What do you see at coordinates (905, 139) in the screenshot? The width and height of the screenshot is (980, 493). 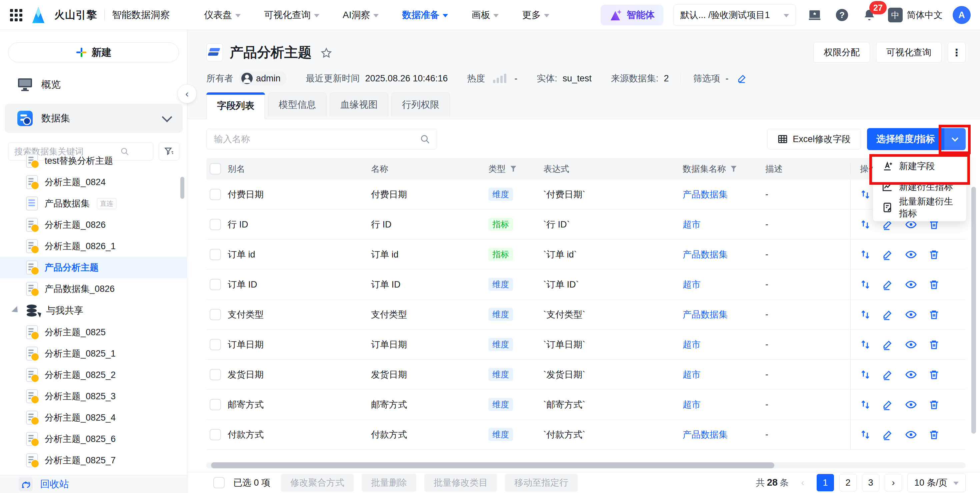 I see `select-dim-metric-button: 选择维度/指标` at bounding box center [905, 139].